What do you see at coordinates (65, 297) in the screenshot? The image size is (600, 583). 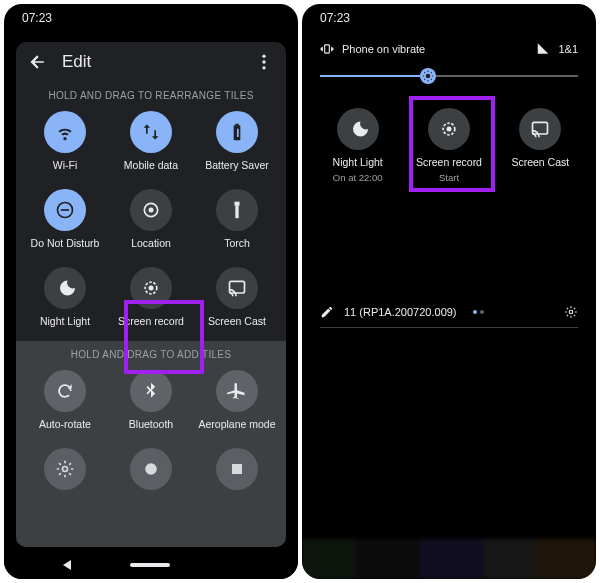 I see `tile-night-light: Night Light` at bounding box center [65, 297].